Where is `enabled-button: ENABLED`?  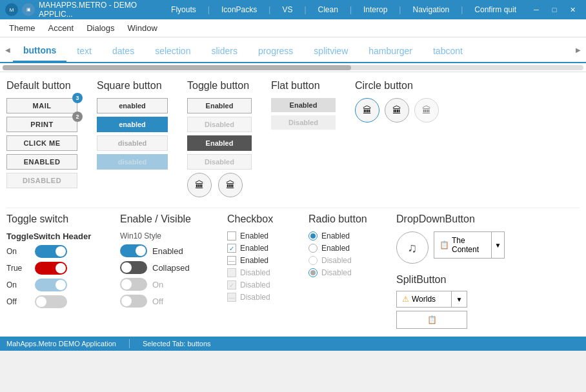
enabled-button: ENABLED is located at coordinates (42, 162).